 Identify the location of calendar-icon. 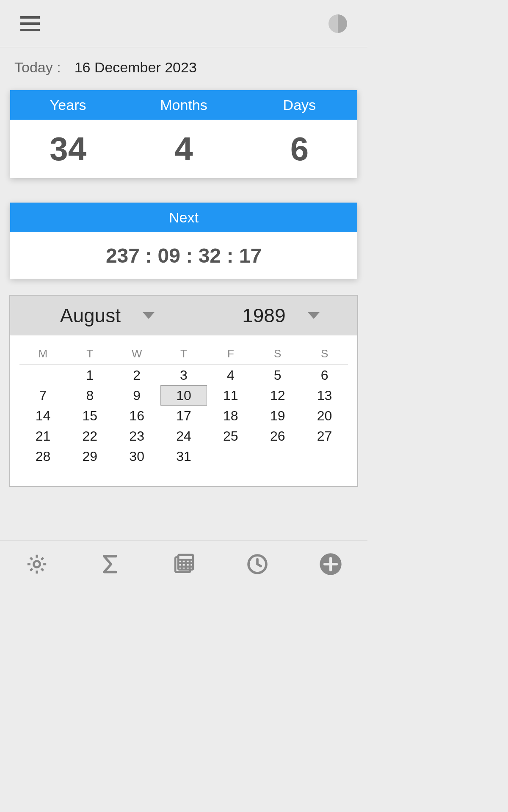
(184, 564).